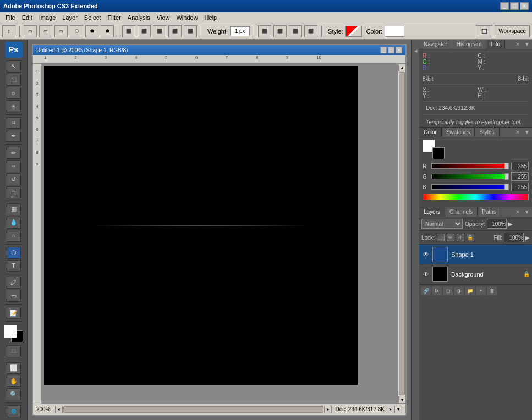 The width and height of the screenshot is (532, 420). I want to click on tab-layers: Layers, so click(432, 212).